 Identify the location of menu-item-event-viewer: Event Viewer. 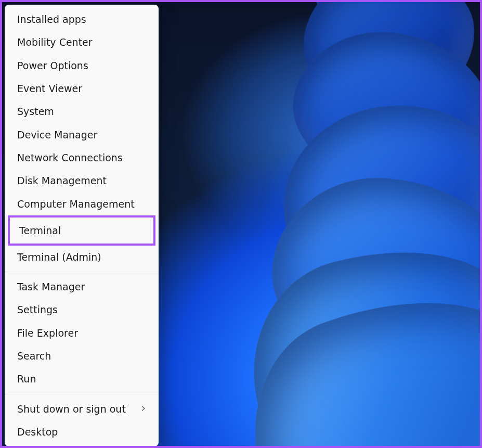
(82, 88).